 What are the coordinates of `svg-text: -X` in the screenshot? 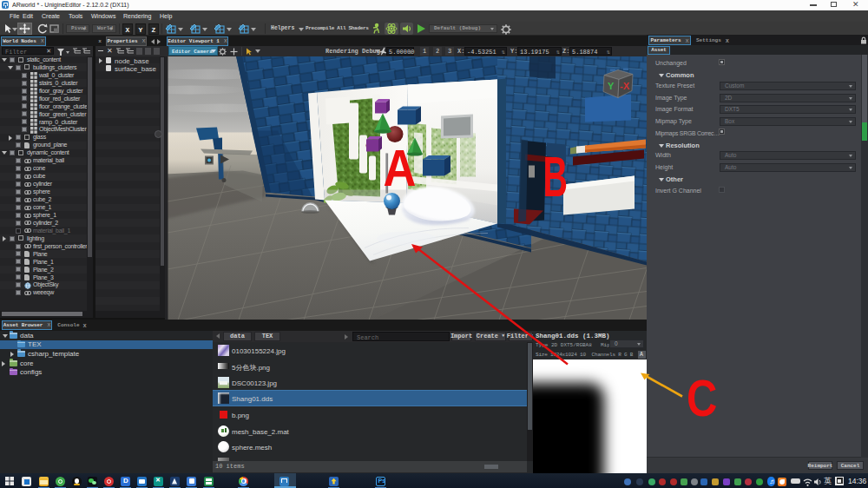 It's located at (625, 85).